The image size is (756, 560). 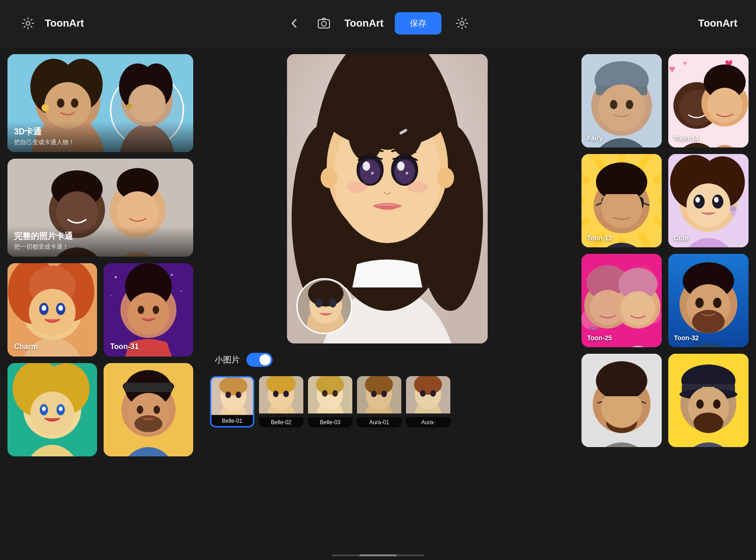 What do you see at coordinates (622, 201) in the screenshot?
I see `card-toon13: Toon-13` at bounding box center [622, 201].